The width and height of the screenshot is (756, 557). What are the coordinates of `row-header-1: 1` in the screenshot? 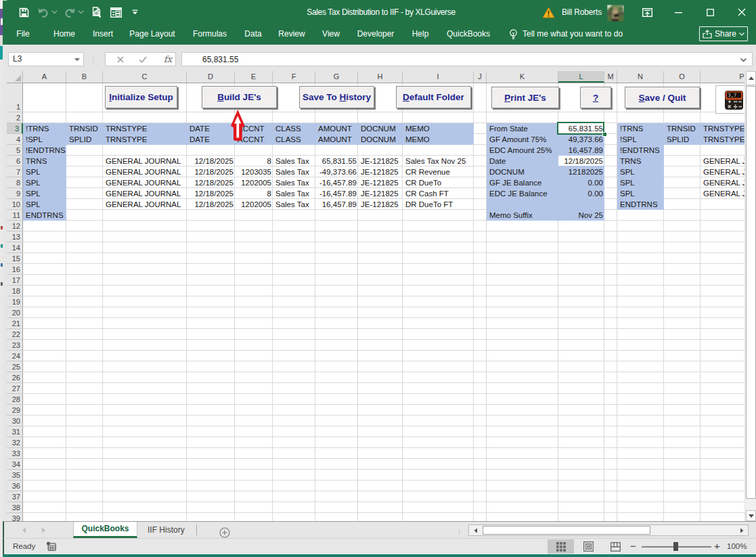 It's located at (15, 97).